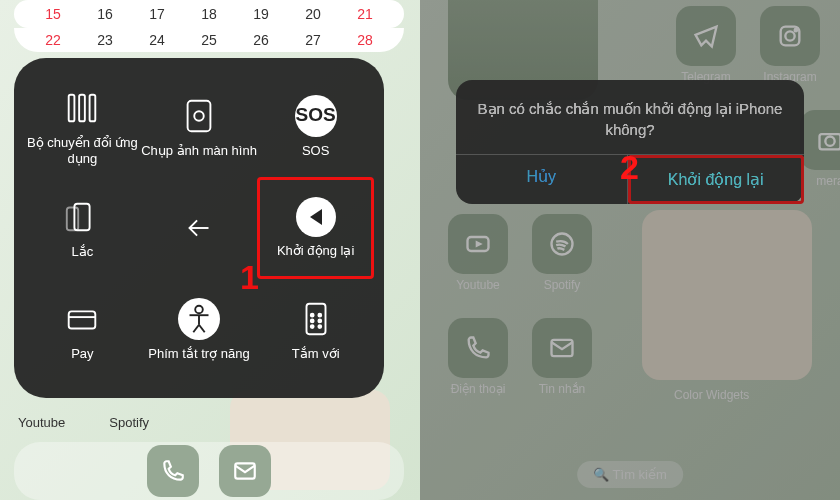 This screenshot has height=500, width=840. Describe the element at coordinates (316, 217) in the screenshot. I see `restart-icon` at that location.